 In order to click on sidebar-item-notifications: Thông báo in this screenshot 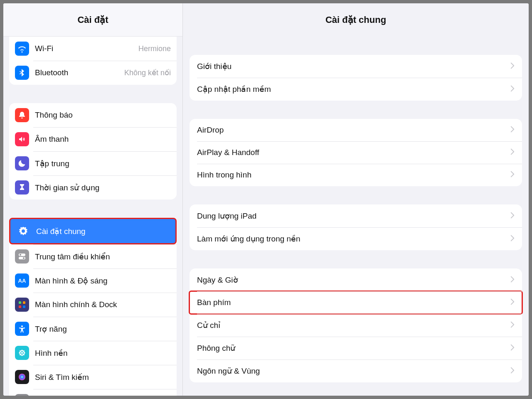, I will do `click(93, 115)`.